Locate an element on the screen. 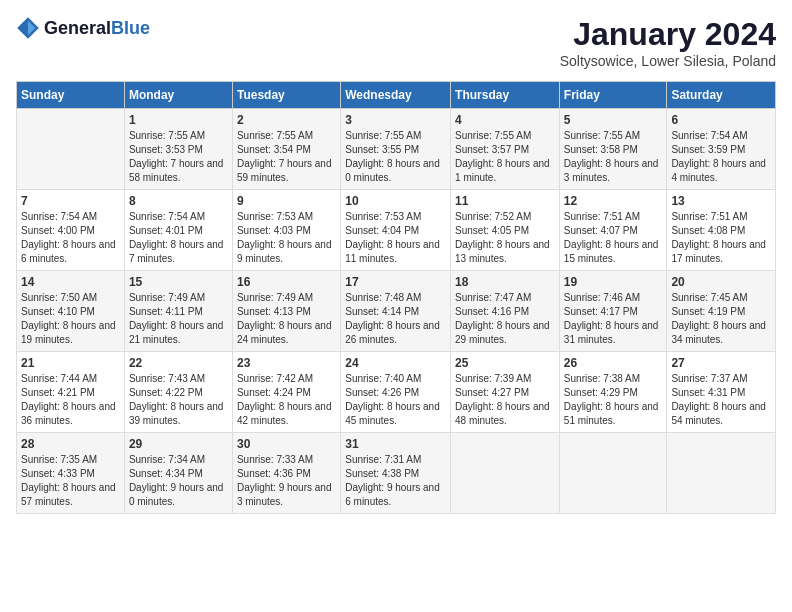 This screenshot has height=612, width=792. calendar-cell: 4Sunrise: 7:55 AM Sunset: 3:57 PM Daylig… is located at coordinates (506, 150).